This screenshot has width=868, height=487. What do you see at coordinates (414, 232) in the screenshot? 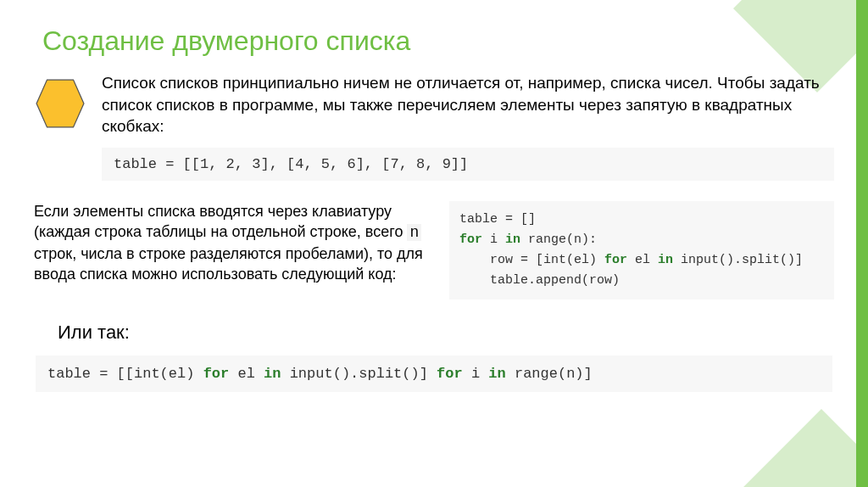
I see `inline-code-n: n` at bounding box center [414, 232].